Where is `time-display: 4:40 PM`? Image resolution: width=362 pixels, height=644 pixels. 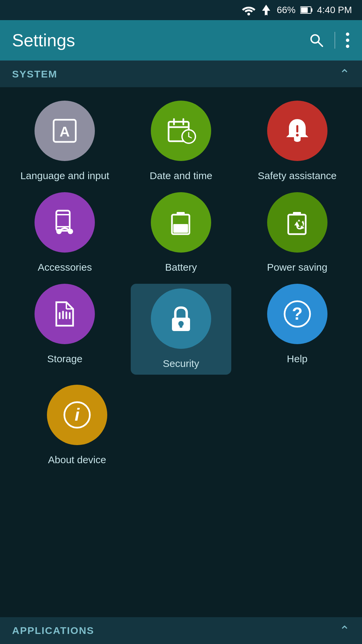 time-display: 4:40 PM is located at coordinates (335, 10).